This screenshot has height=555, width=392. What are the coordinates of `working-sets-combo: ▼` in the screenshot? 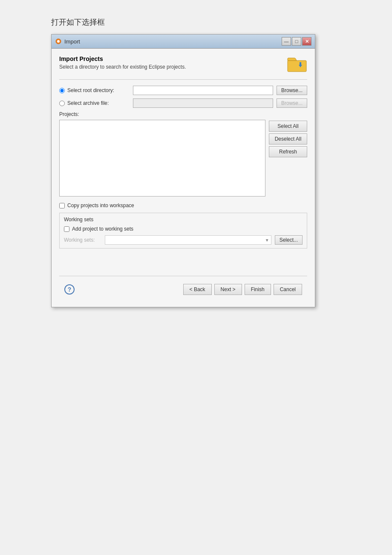 It's located at (188, 240).